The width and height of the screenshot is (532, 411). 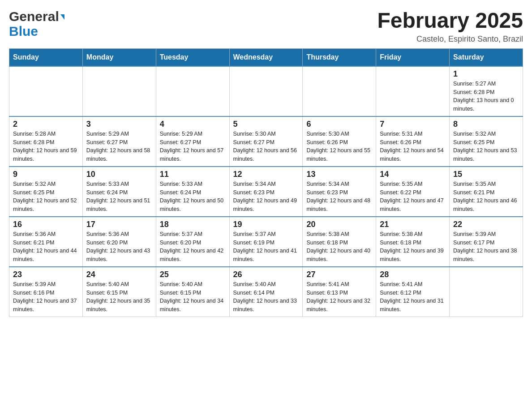 I want to click on day-number: 25, so click(x=193, y=275).